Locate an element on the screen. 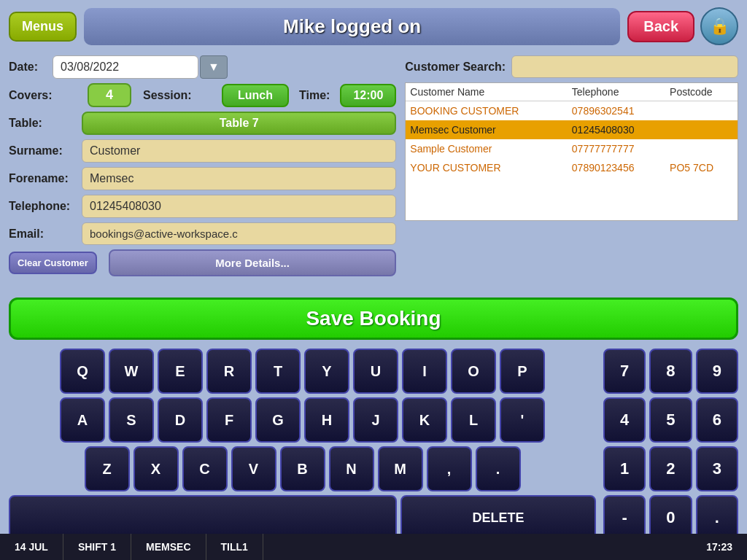 The image size is (747, 560). key-g: G is located at coordinates (278, 420).